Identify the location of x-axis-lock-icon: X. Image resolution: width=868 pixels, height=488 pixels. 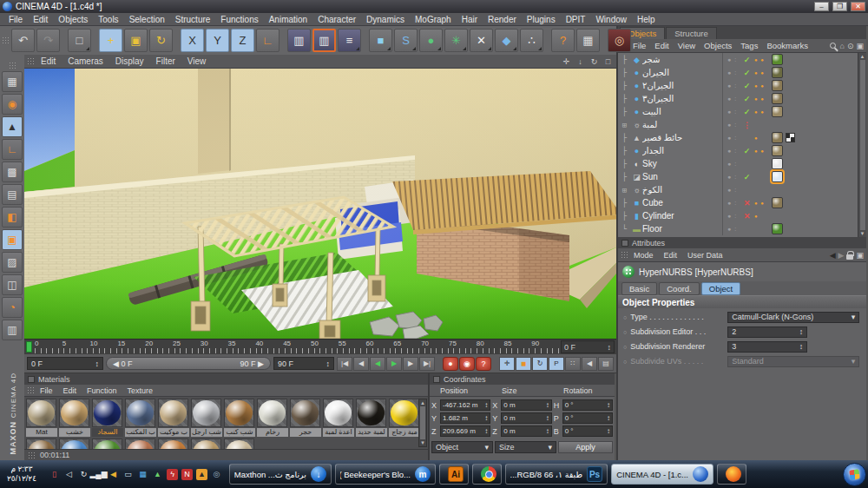
(193, 40).